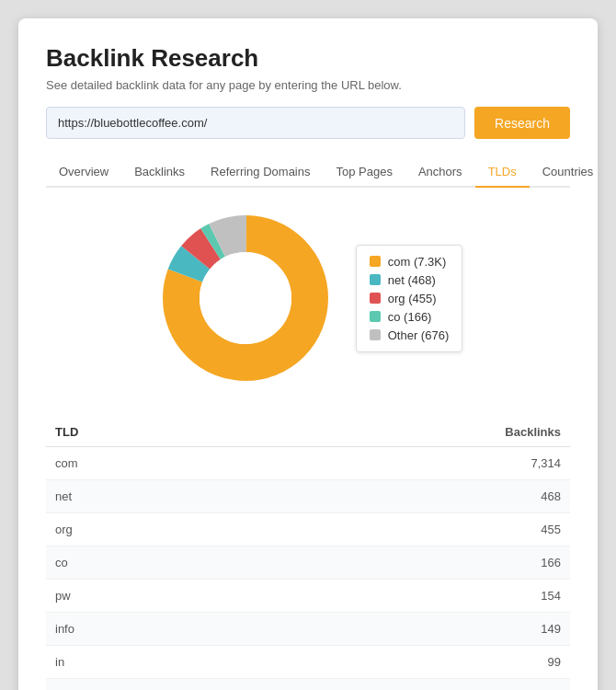 The image size is (616, 690). Describe the element at coordinates (409, 298) in the screenshot. I see `legend-item-org: org (455)` at that location.